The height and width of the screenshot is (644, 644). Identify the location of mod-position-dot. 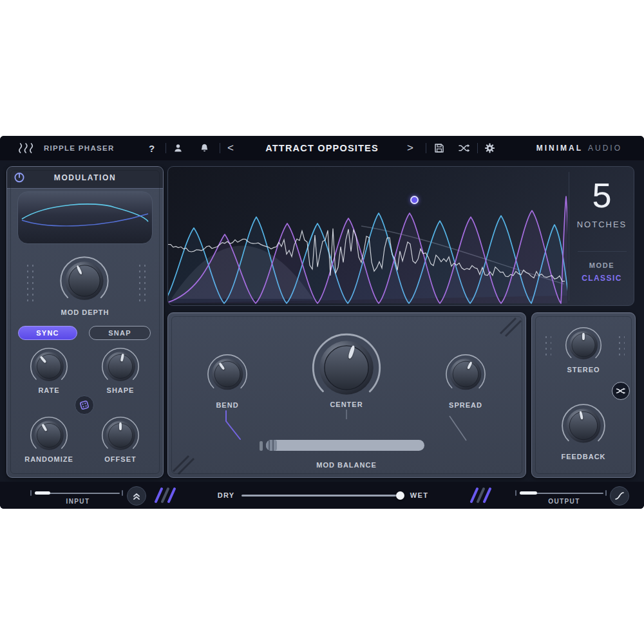
(415, 200).